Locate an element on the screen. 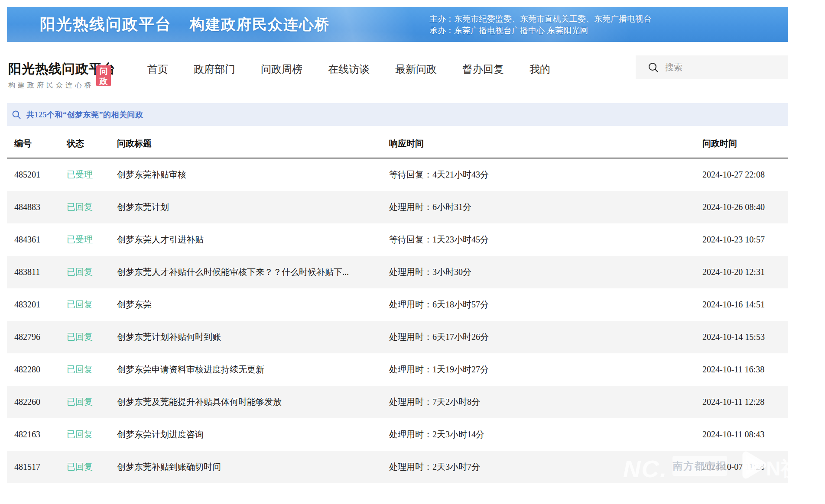  row-title: 创梦东莞计划 is located at coordinates (143, 207).